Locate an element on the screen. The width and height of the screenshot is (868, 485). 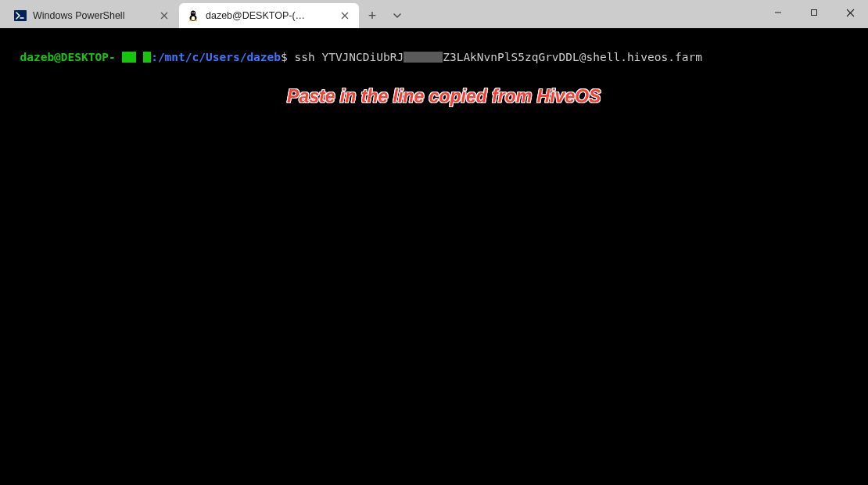
plus-icon: + is located at coordinates (372, 16).